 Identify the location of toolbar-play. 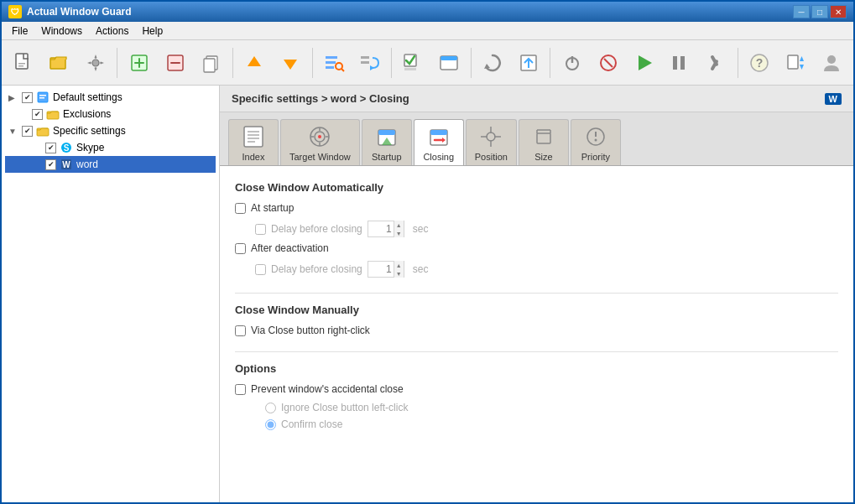
(644, 63).